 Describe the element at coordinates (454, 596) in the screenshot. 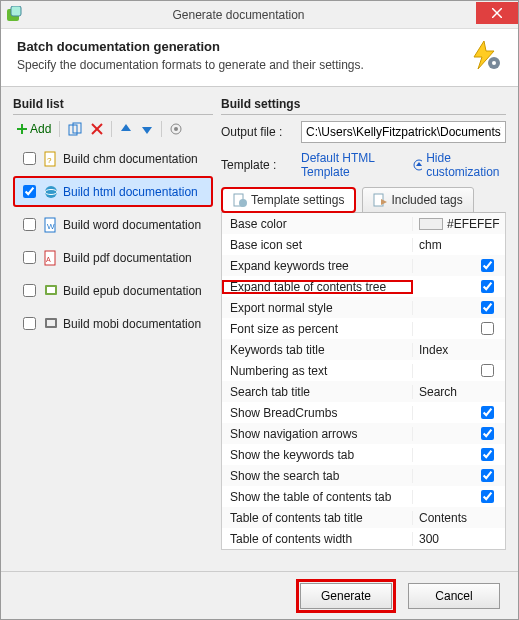

I see `cancel-button: Cancel` at that location.